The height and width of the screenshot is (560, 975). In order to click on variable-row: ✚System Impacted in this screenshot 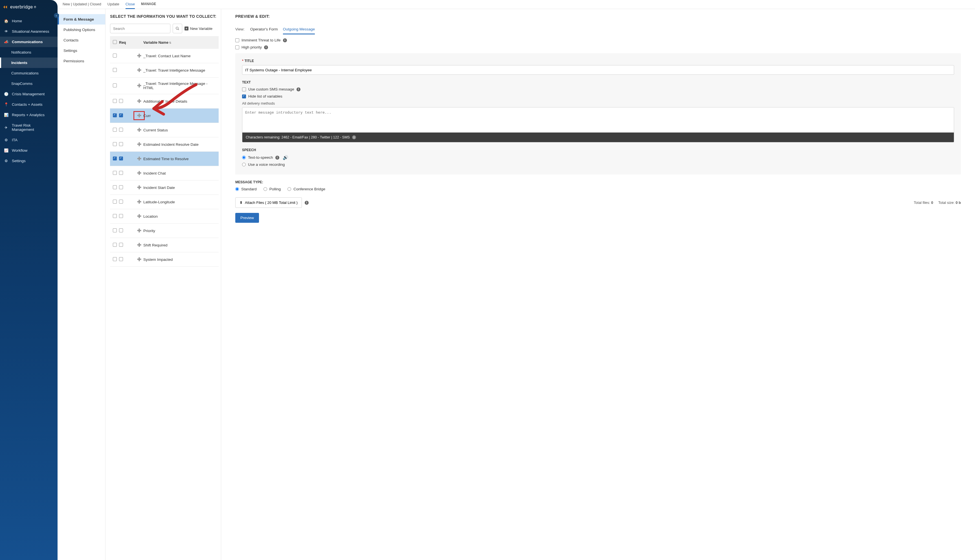, I will do `click(164, 260)`.